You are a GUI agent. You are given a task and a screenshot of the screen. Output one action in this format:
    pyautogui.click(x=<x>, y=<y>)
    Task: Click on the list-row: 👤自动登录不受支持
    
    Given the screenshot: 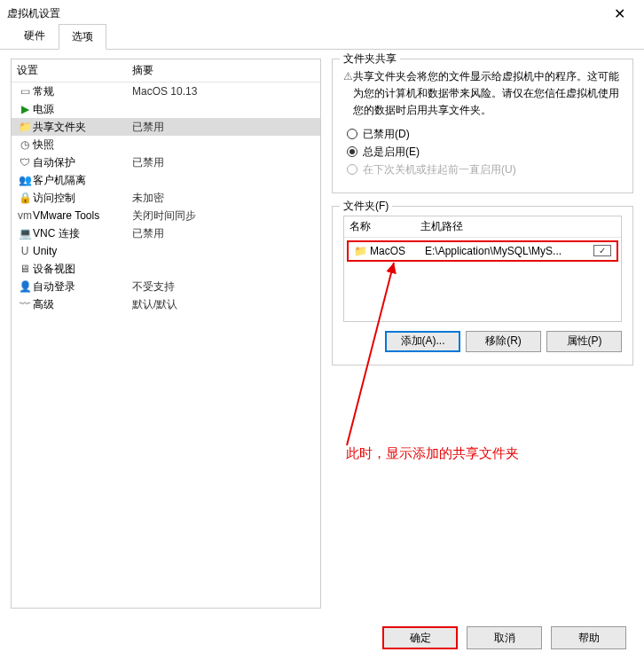 What is the action you would take?
    pyautogui.click(x=166, y=287)
    